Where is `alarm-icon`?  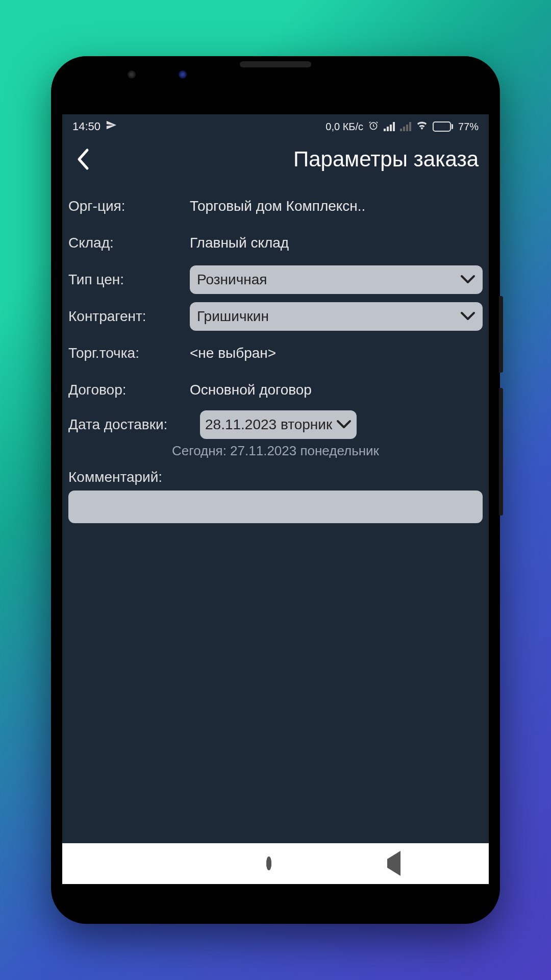 alarm-icon is located at coordinates (373, 127).